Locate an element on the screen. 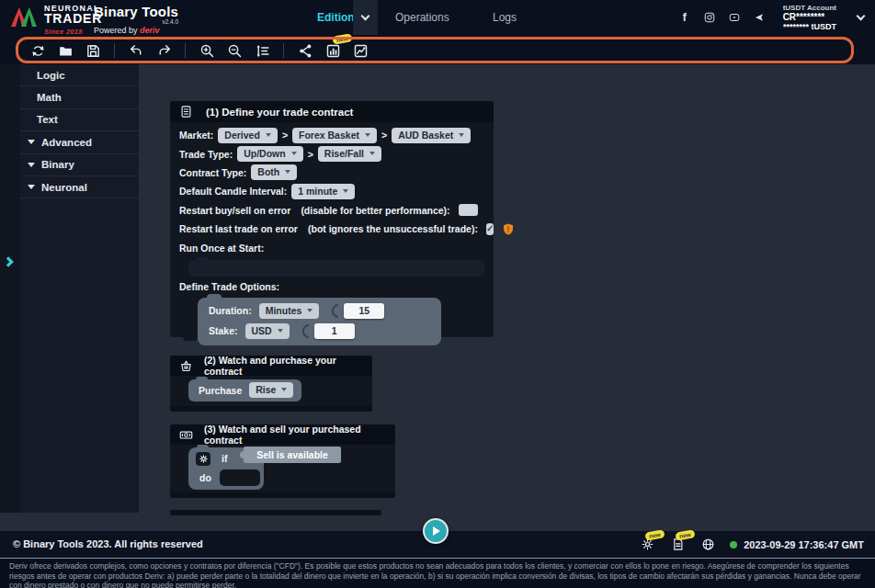  footer-bar: © Binary Tools 2023. All rights reserved… is located at coordinates (438, 544).